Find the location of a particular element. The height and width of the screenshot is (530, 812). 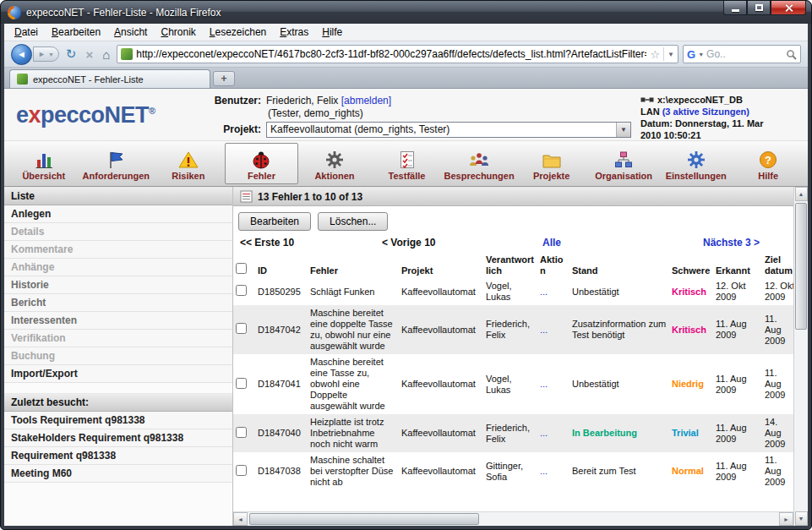

search-box: G ▼ Go.. is located at coordinates (742, 54).